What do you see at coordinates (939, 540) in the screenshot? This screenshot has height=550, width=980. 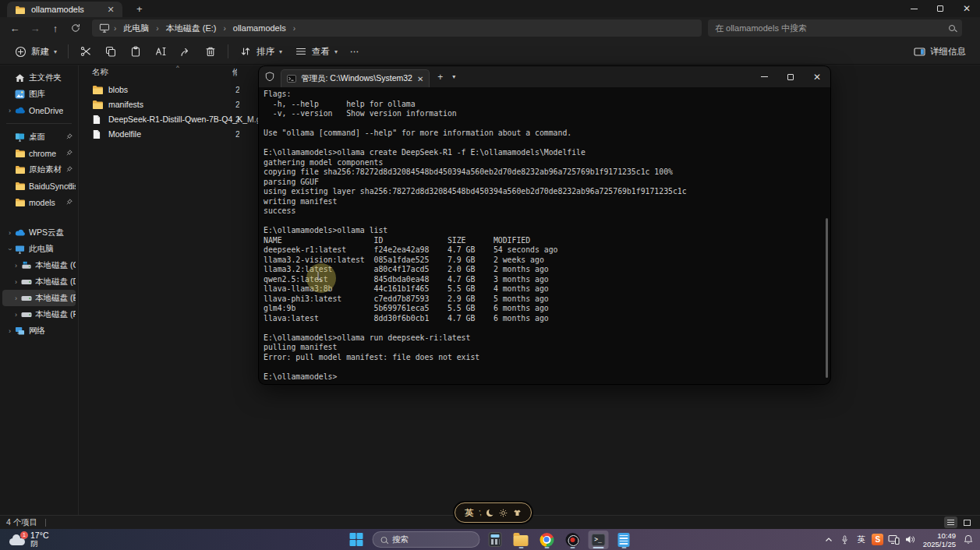 I see `tray-clock: 10:49 2025/1/25` at bounding box center [939, 540].